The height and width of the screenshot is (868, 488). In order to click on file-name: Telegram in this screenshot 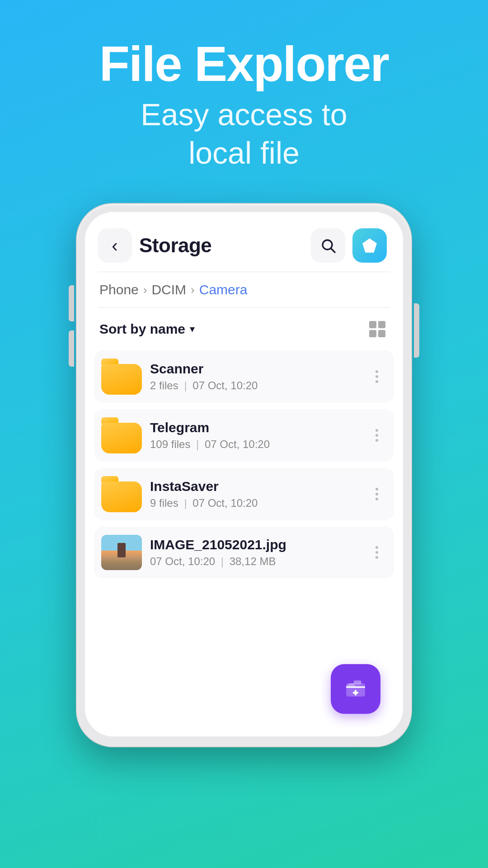, I will do `click(254, 428)`.